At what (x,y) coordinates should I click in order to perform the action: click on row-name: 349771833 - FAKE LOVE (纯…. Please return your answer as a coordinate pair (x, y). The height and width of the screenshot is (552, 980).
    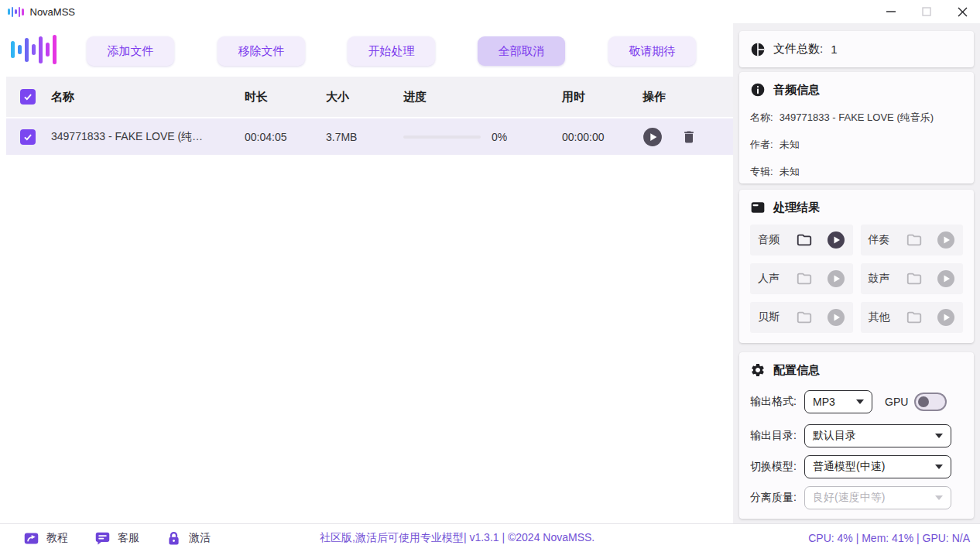
    Looking at the image, I should click on (142, 137).